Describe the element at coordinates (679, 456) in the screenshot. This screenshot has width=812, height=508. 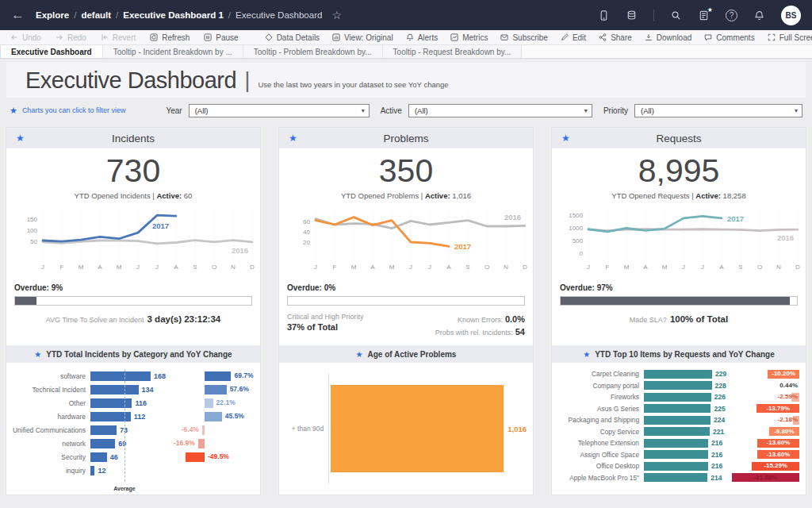
I see `item-row: Assign Office Space216-13.60%` at that location.